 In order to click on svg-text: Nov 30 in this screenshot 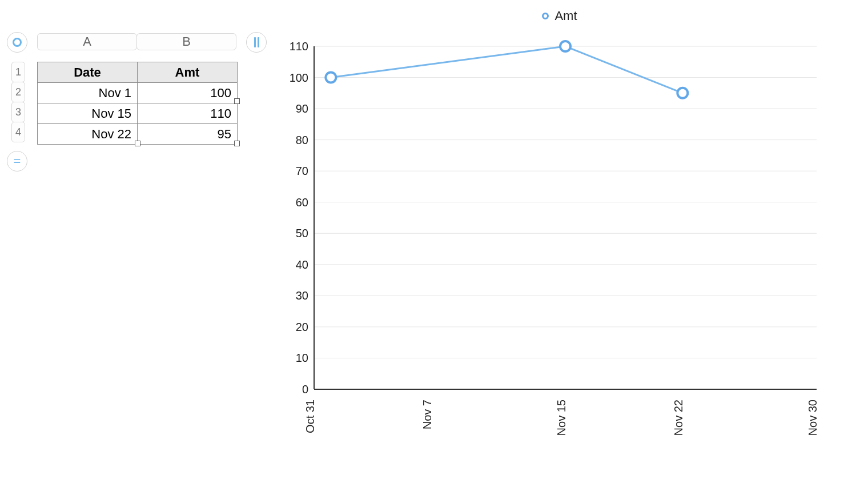, I will do `click(813, 417)`.